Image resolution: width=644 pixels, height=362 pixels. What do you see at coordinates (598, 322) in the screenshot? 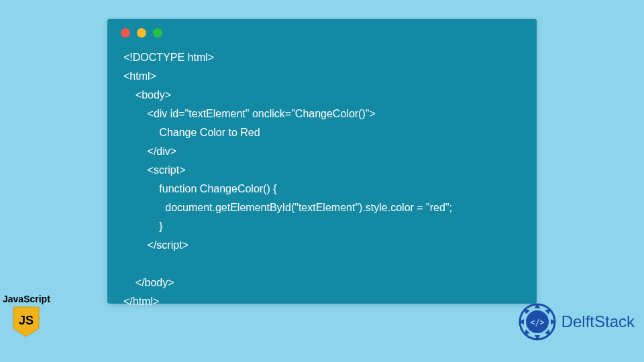
I see `delftstack-brand-text: DelftStack` at bounding box center [598, 322].